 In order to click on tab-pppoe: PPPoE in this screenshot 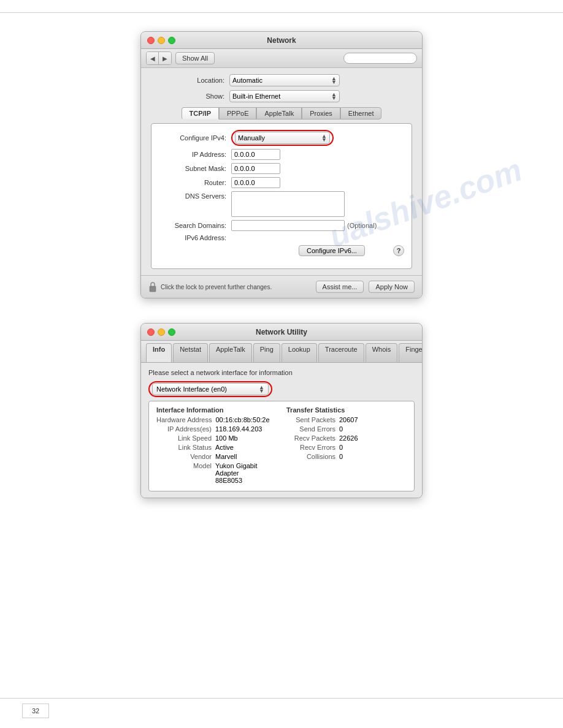, I will do `click(238, 113)`.